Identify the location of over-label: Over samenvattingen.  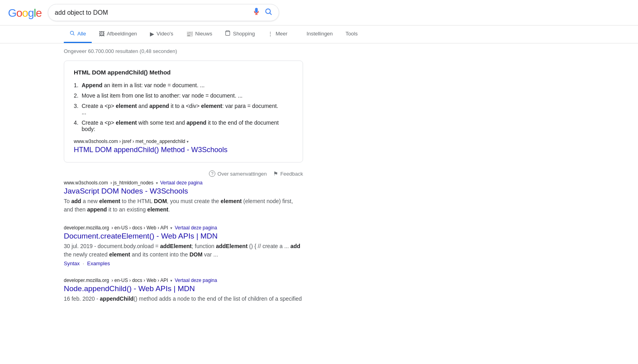
(242, 174).